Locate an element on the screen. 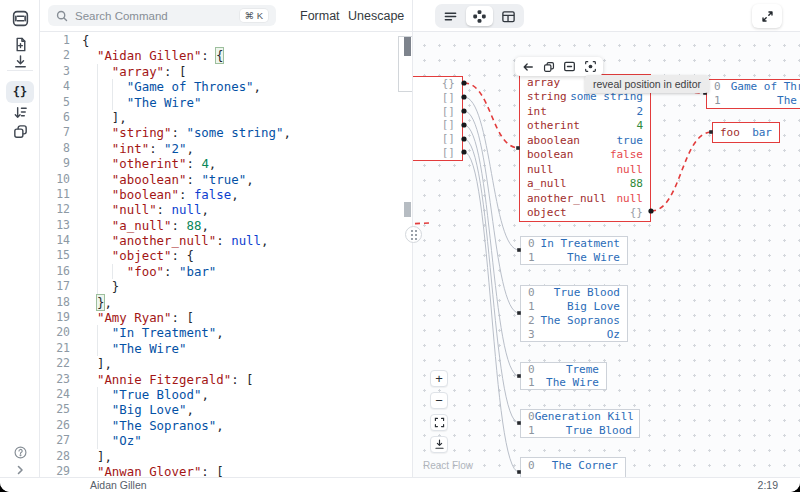 Image resolution: width=800 pixels, height=492 pixels. line-number: 6 is located at coordinates (55, 118).